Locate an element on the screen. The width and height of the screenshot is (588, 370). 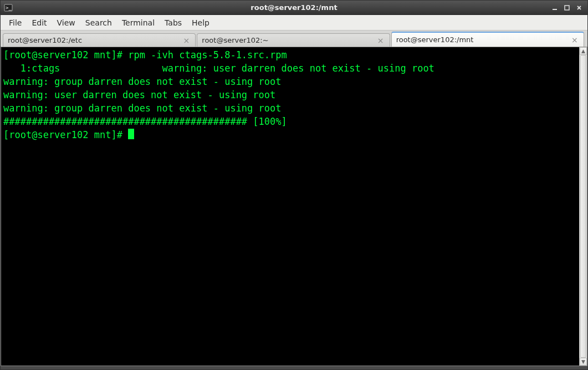
menu-search: Search is located at coordinates (99, 23).